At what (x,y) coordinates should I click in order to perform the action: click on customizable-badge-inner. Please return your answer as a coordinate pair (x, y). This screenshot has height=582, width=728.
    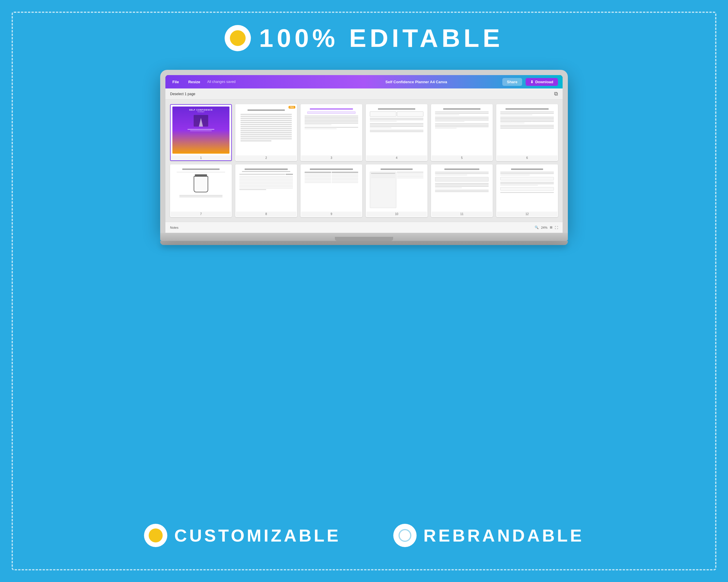
    Looking at the image, I should click on (156, 535).